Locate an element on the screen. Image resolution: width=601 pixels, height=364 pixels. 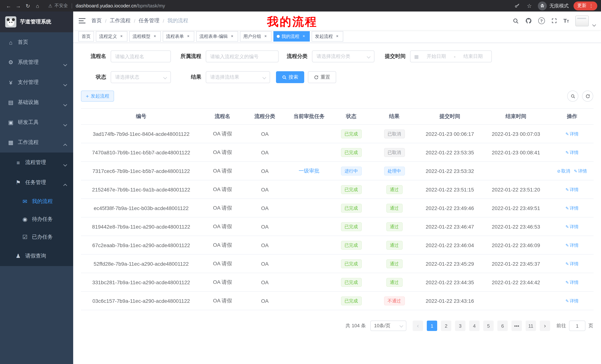
cell-submit-time: 2022-01-23 00:06:17 is located at coordinates (450, 134).